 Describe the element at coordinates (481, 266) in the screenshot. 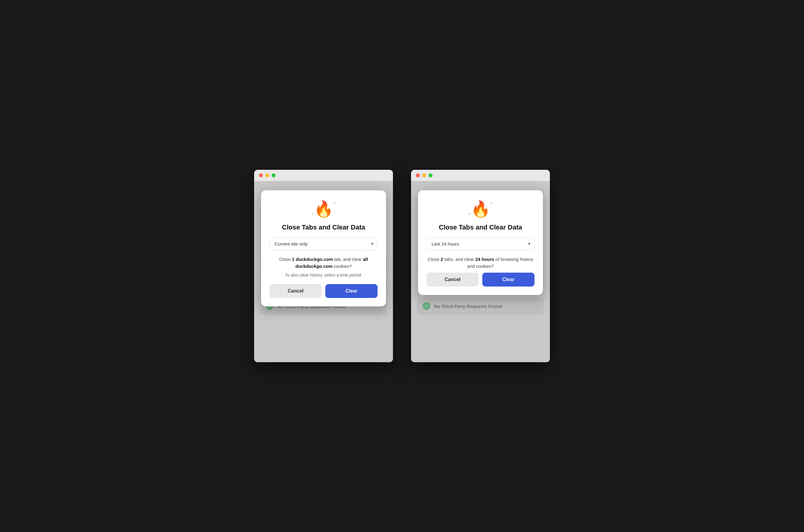

I see `browser-window-right: We didn't find any companies trying to l…` at that location.